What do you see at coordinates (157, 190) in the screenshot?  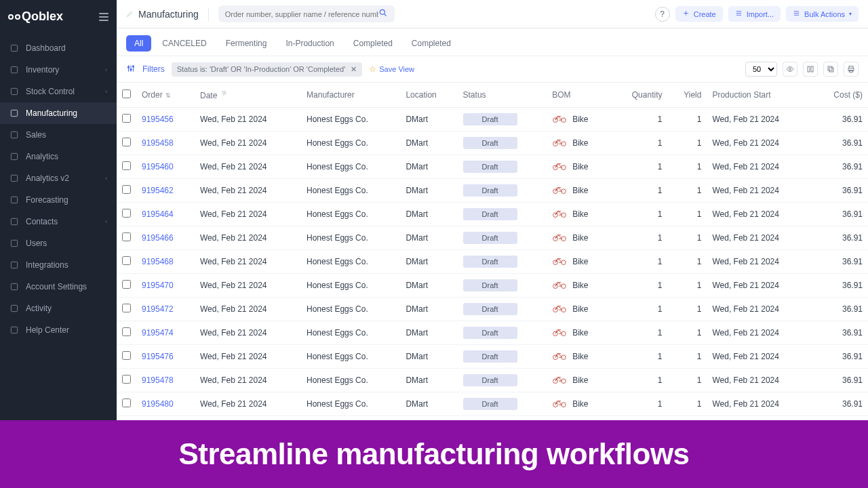 I see `order-link: 9195462` at bounding box center [157, 190].